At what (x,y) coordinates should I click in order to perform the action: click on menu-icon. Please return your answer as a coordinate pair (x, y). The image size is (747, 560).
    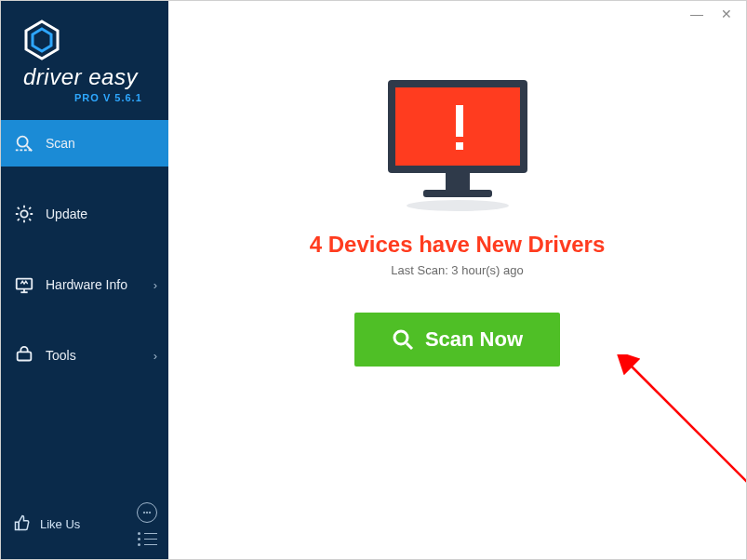
    Looking at the image, I should click on (147, 540).